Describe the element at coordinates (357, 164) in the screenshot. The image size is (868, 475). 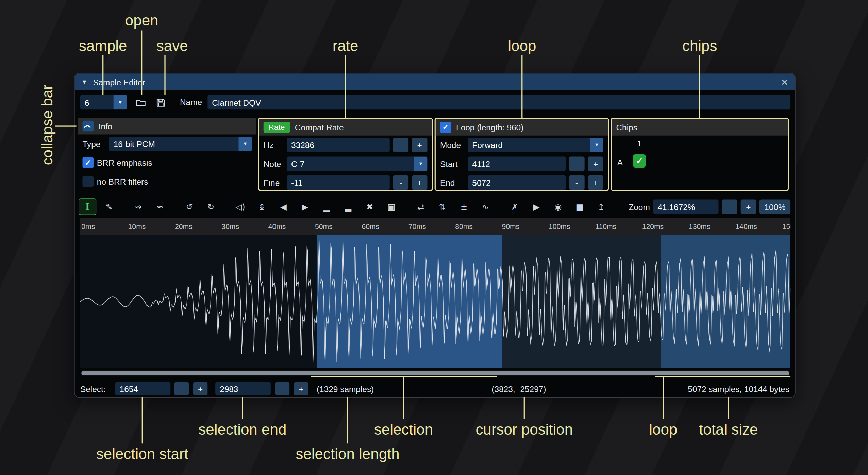
I see `note-dropdown: C-7 ▼` at that location.